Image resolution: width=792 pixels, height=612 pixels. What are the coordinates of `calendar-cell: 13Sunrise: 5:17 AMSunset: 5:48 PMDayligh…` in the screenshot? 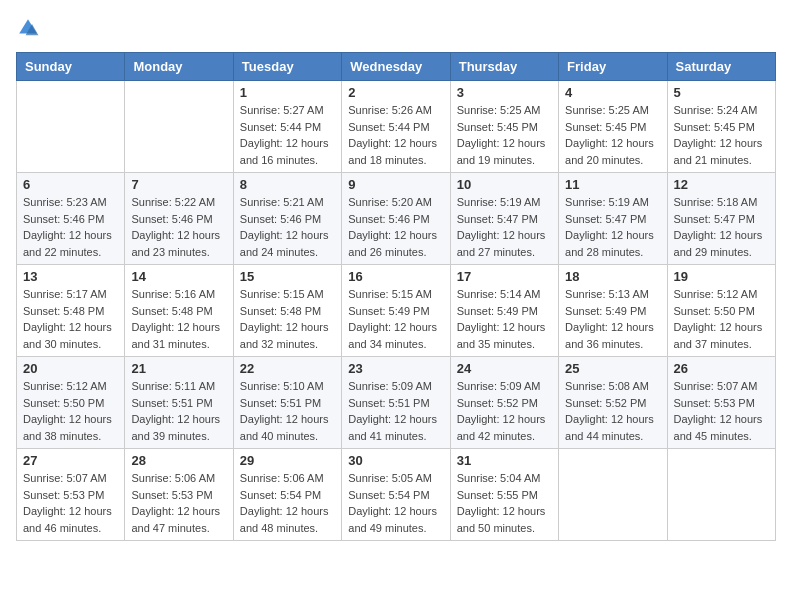 It's located at (71, 311).